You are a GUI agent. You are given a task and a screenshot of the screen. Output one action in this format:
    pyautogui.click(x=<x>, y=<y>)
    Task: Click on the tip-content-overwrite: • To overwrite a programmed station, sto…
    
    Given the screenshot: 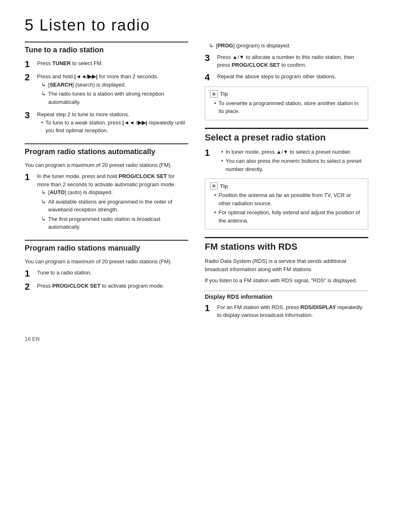 What is the action you would take?
    pyautogui.click(x=287, y=107)
    